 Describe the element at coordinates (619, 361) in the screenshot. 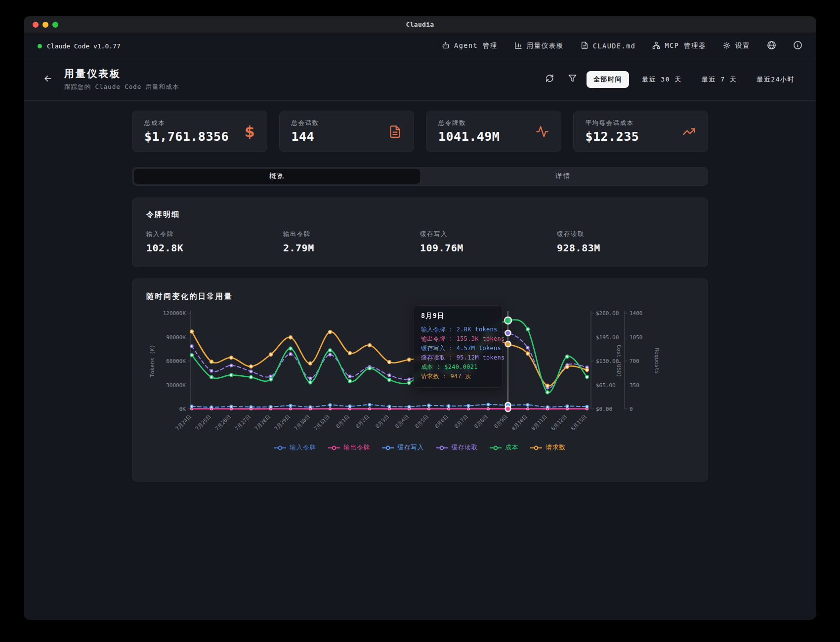

I see `svg-text: Cost (USD)` at that location.